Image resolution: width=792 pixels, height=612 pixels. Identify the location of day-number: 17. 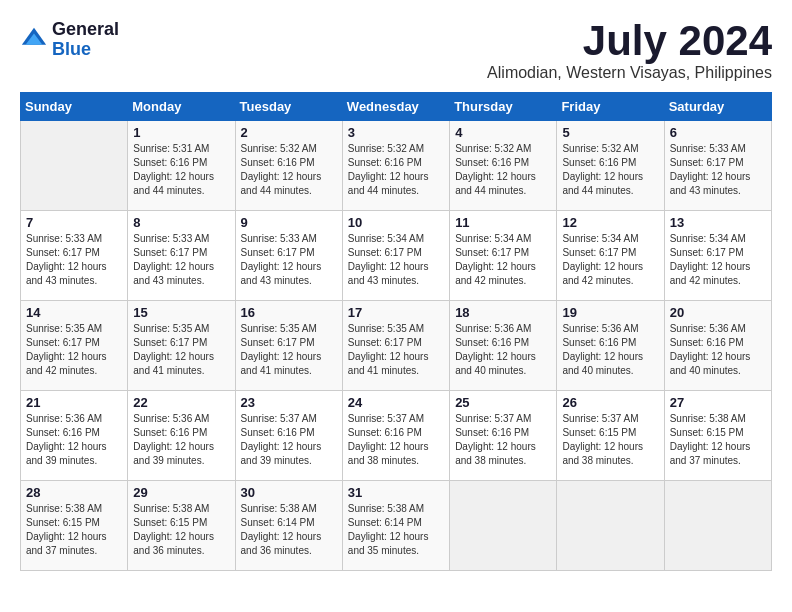
(396, 312).